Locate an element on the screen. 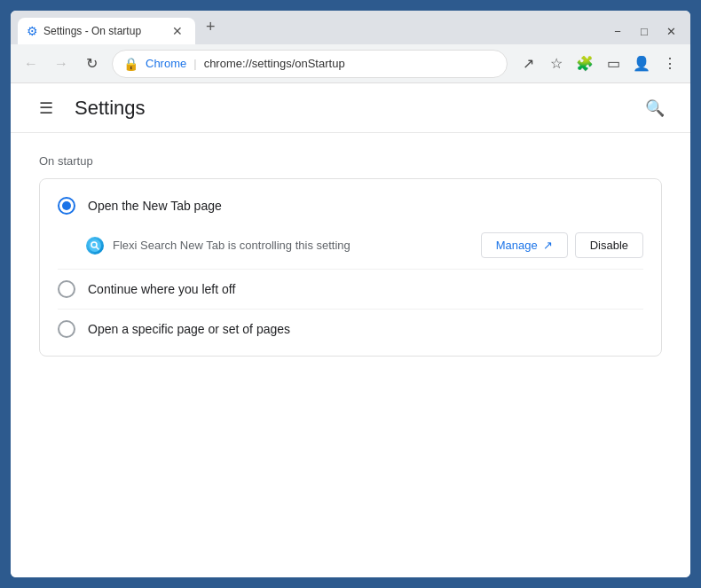 The height and width of the screenshot is (588, 701). external-link-icon: ↗ is located at coordinates (548, 245).